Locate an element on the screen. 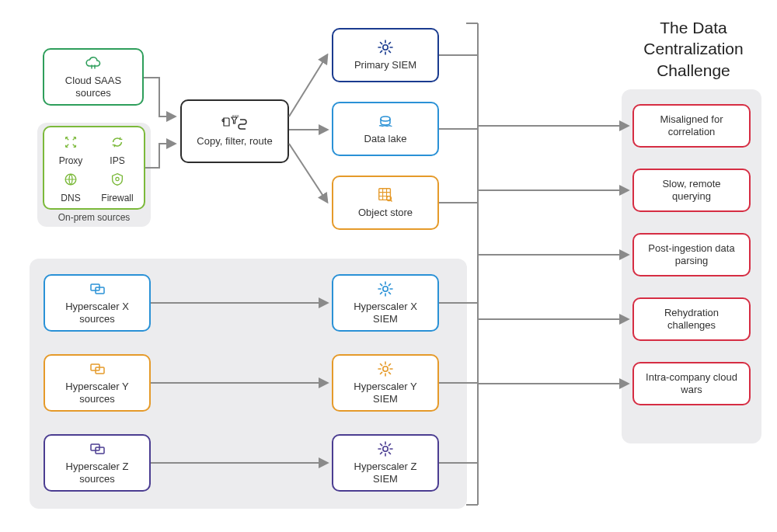  route-icon is located at coordinates (235, 123).